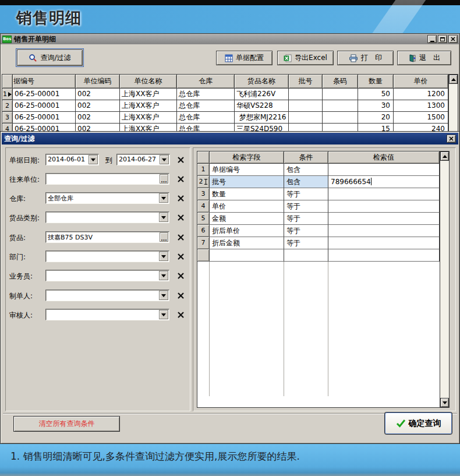 This screenshot has height=476, width=460. Describe the element at coordinates (181, 315) in the screenshot. I see `clear-auditor-button` at that location.